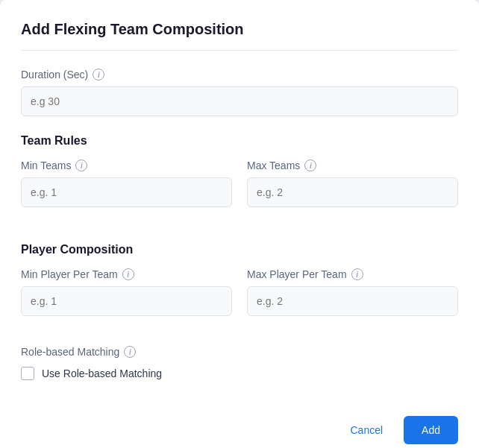 This screenshot has height=448, width=479. What do you see at coordinates (130, 352) in the screenshot?
I see `role-matching-info-icon: i` at bounding box center [130, 352].